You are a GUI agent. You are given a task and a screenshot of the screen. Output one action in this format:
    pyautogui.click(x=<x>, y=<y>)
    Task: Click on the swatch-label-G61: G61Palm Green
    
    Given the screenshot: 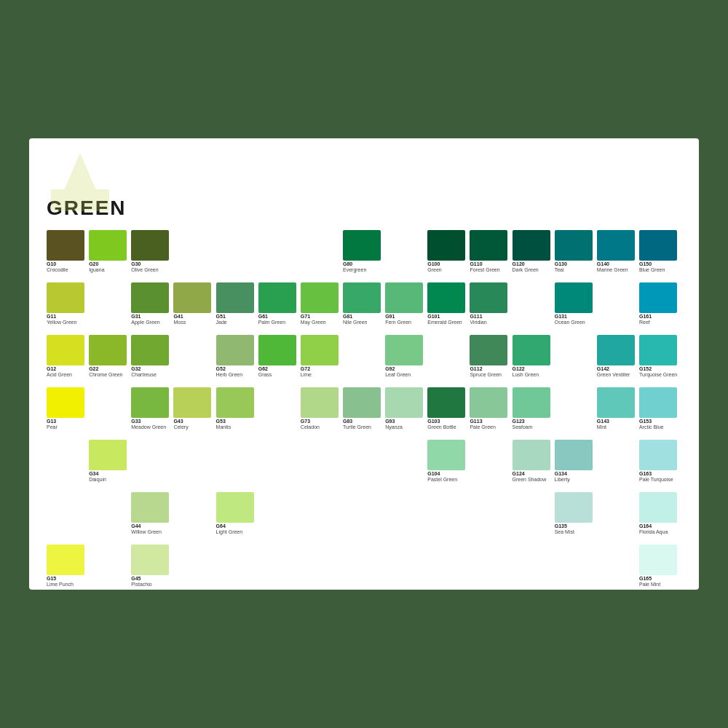 What is the action you would take?
    pyautogui.click(x=280, y=320)
    